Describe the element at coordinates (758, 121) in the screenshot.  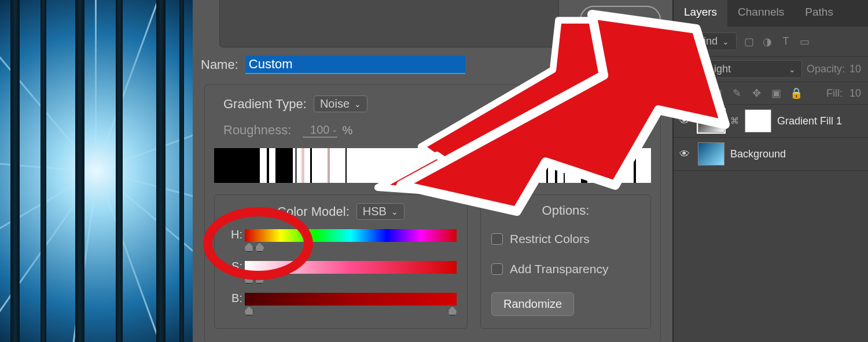
I see `layer-mask-thumbnail` at that location.